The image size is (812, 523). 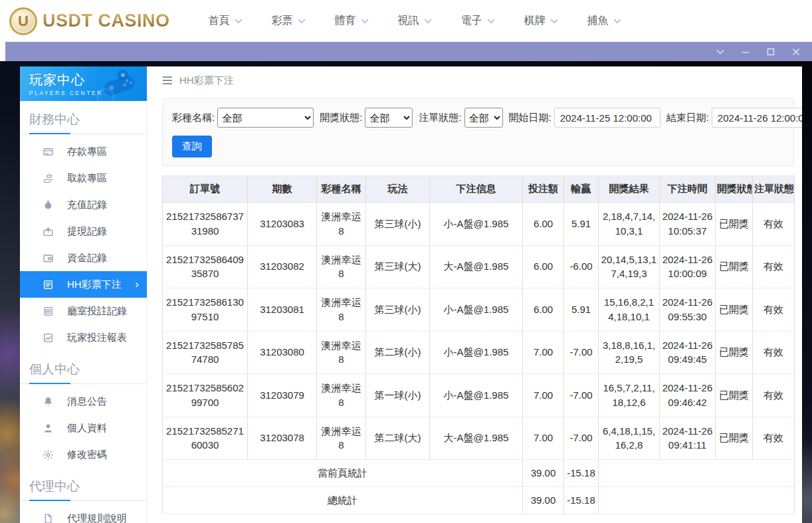 I want to click on nav-item-6: 捕魚, so click(x=605, y=21).